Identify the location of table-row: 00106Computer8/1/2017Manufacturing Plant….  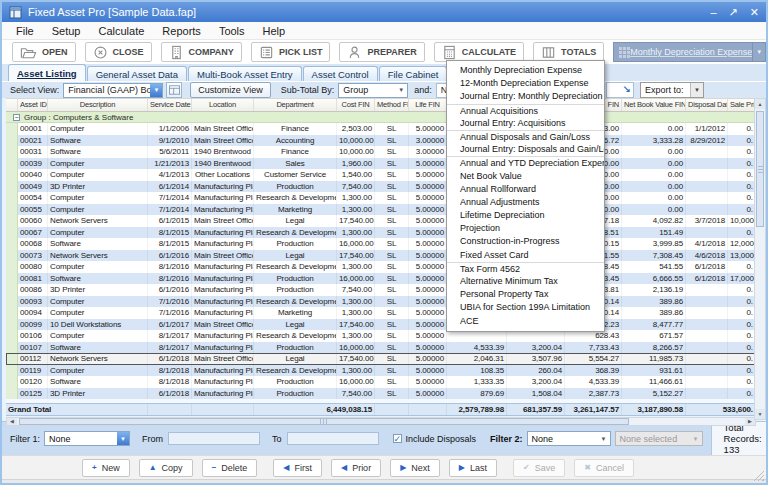
(381, 336).